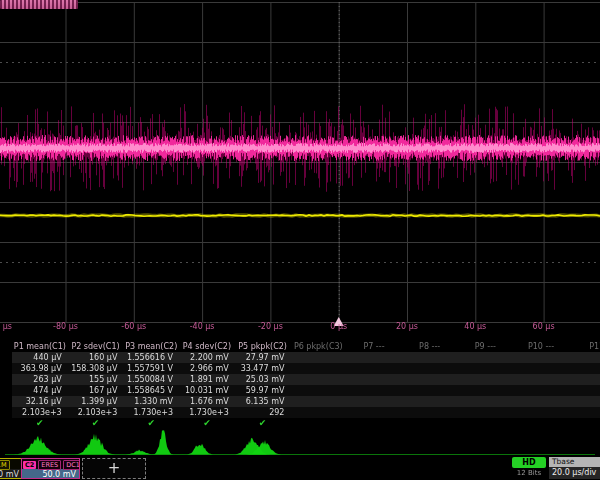 The image size is (600, 480). What do you see at coordinates (40, 358) in the screenshot?
I see `param-value: 440 µV` at bounding box center [40, 358].